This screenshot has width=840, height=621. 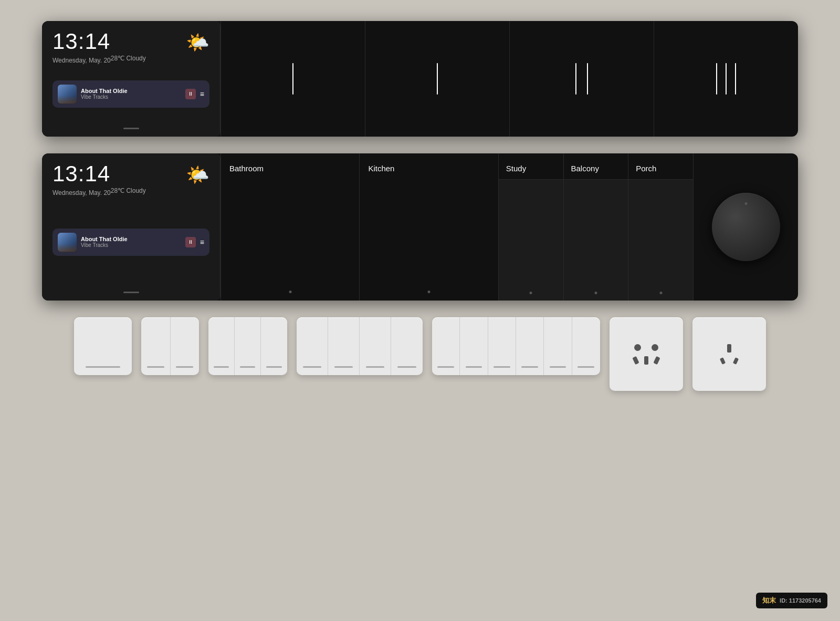 I want to click on switch-bar-2b, so click(x=185, y=367).